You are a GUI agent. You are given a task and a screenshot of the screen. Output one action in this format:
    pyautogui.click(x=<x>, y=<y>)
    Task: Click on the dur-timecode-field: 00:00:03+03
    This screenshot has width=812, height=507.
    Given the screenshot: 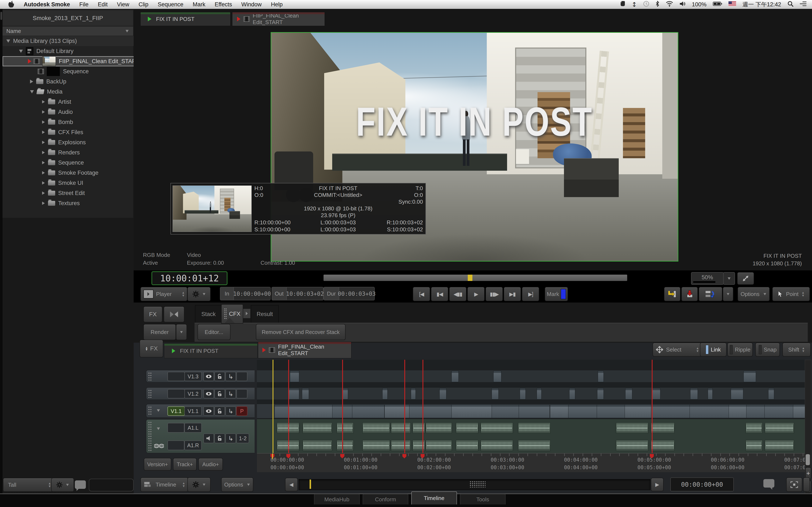 What is the action you would take?
    pyautogui.click(x=357, y=294)
    